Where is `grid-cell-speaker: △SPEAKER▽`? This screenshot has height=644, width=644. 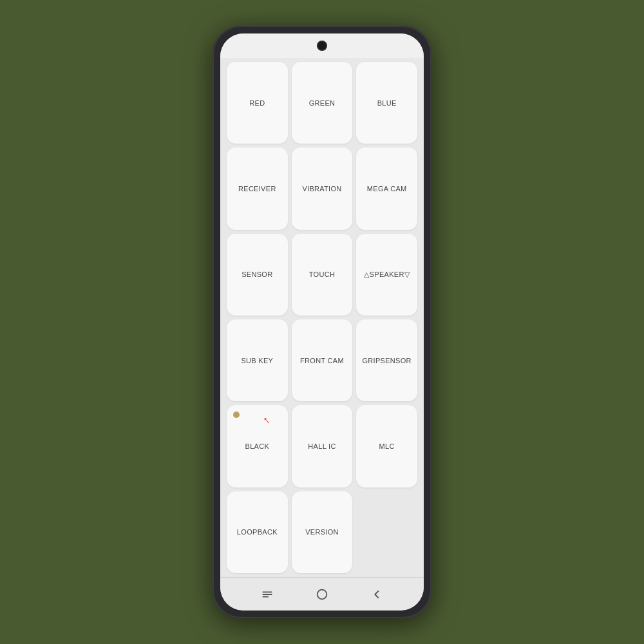 grid-cell-speaker: △SPEAKER▽ is located at coordinates (386, 274).